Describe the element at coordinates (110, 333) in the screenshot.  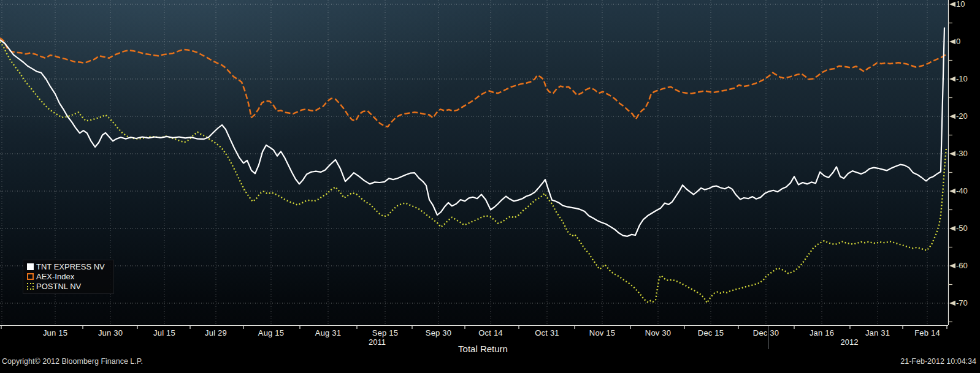
I see `x-tick-label: Jun 30` at that location.